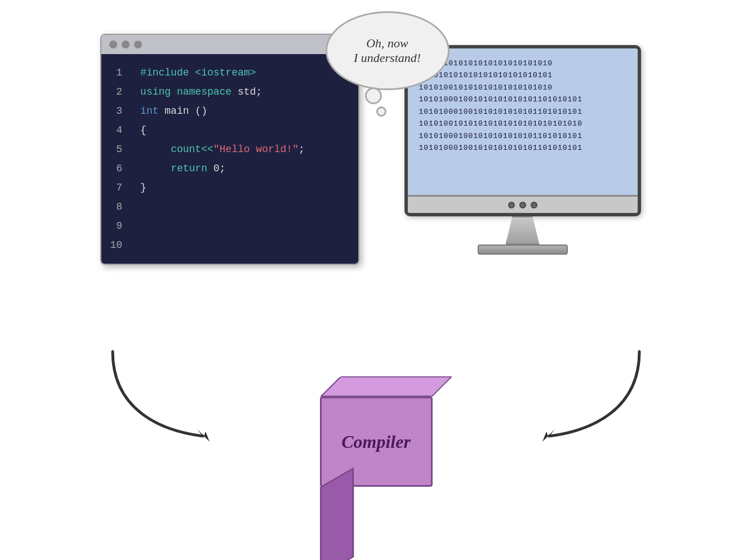  I want to click on editor-body: 1 2 3 4 5 6 7 8 9 10 #include <iostream>…, so click(230, 159).